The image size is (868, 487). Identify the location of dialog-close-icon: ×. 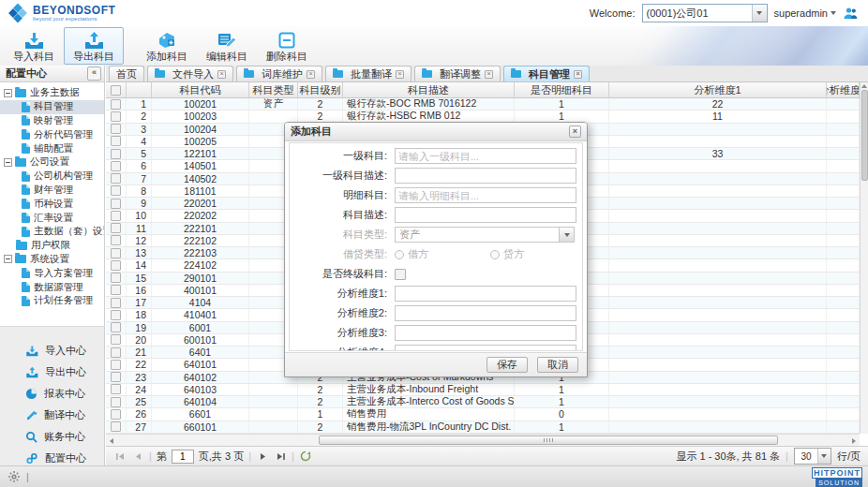
(576, 131).